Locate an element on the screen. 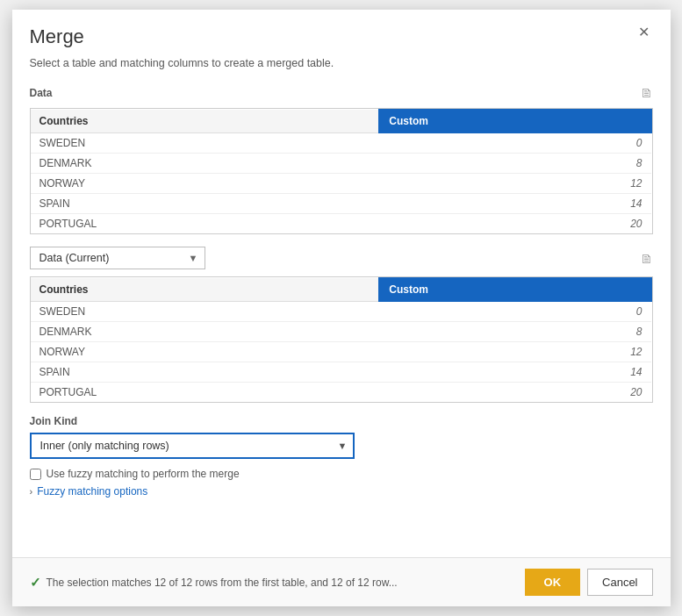 The image size is (682, 616). fuzzy-options-row: › Fuzzy matching options is located at coordinates (341, 491).